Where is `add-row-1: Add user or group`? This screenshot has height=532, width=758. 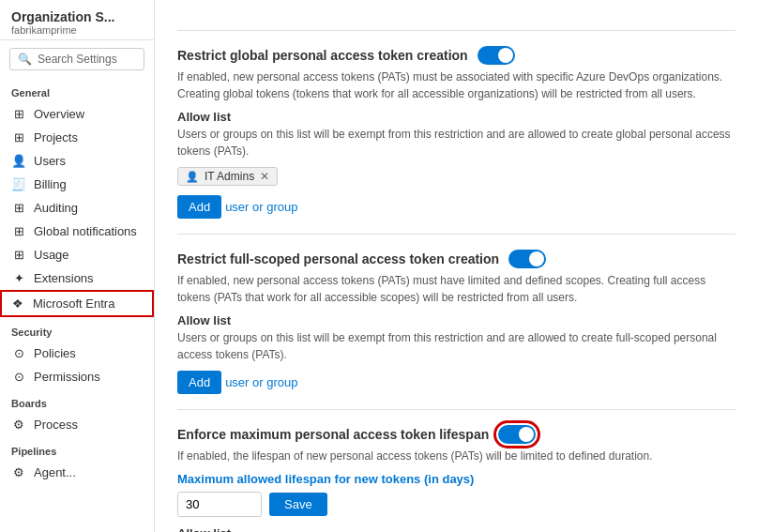 add-row-1: Add user or group is located at coordinates (456, 206).